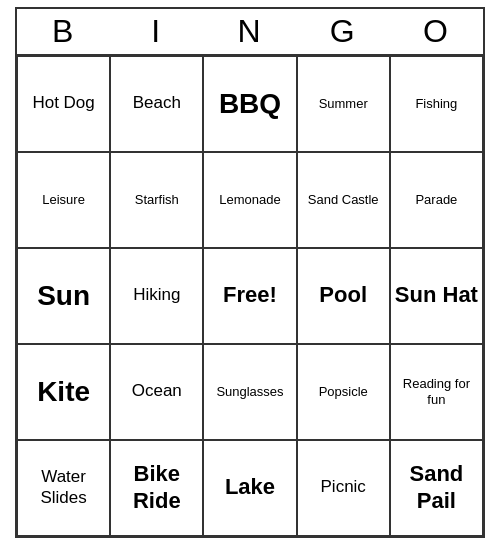  I want to click on bingo-cell-text-3-2: Sunglasses, so click(250, 392).